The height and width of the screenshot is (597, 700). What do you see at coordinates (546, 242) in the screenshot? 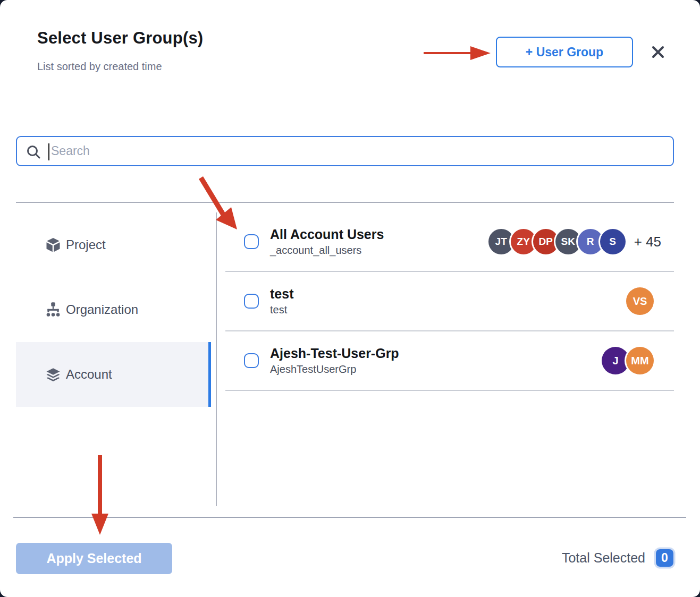
I see `avatar: DP` at bounding box center [546, 242].